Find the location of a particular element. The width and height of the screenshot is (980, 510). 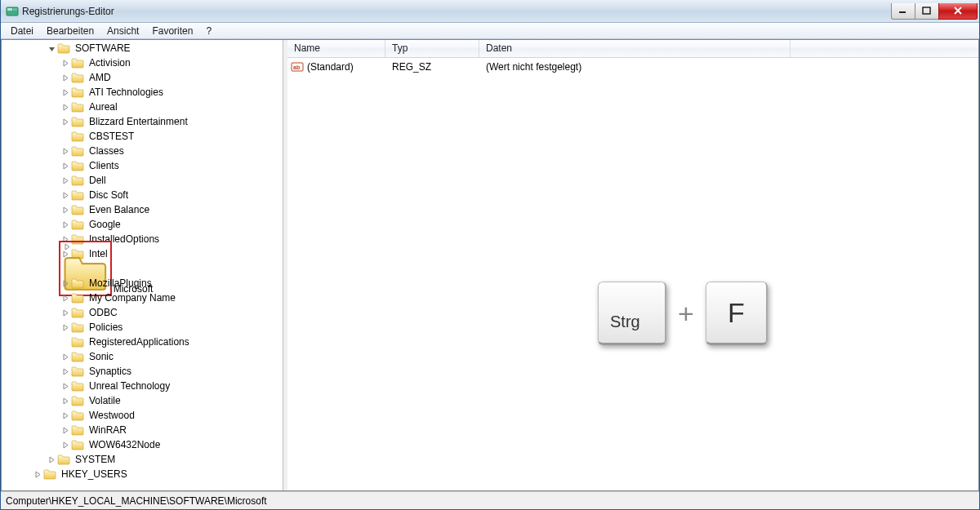

tree-node: Intel is located at coordinates (142, 254).